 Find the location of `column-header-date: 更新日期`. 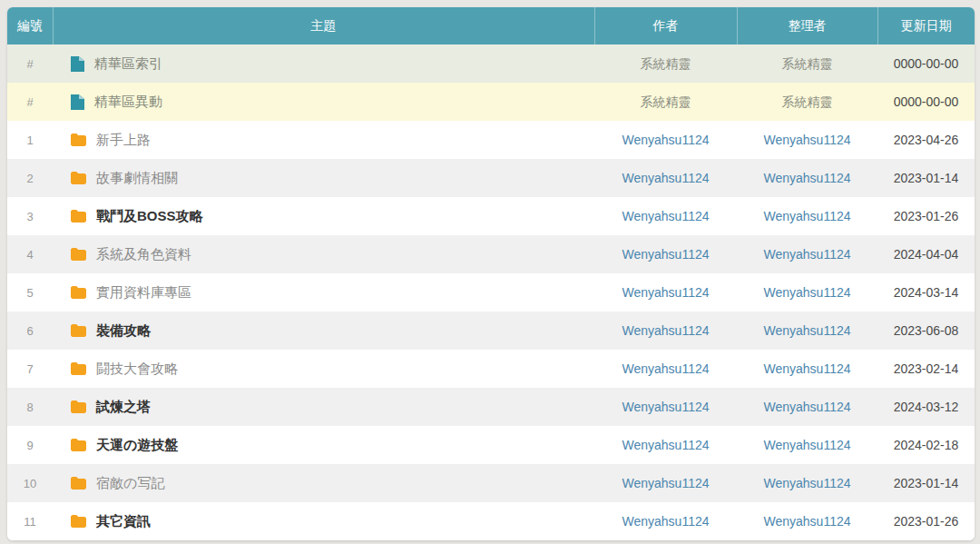

column-header-date: 更新日期 is located at coordinates (926, 25).